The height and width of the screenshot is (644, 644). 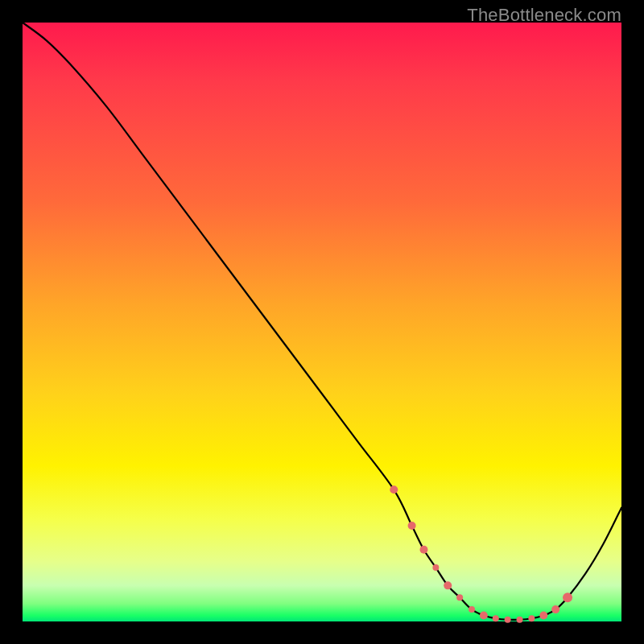 I want to click on marker-group, so click(x=481, y=554).